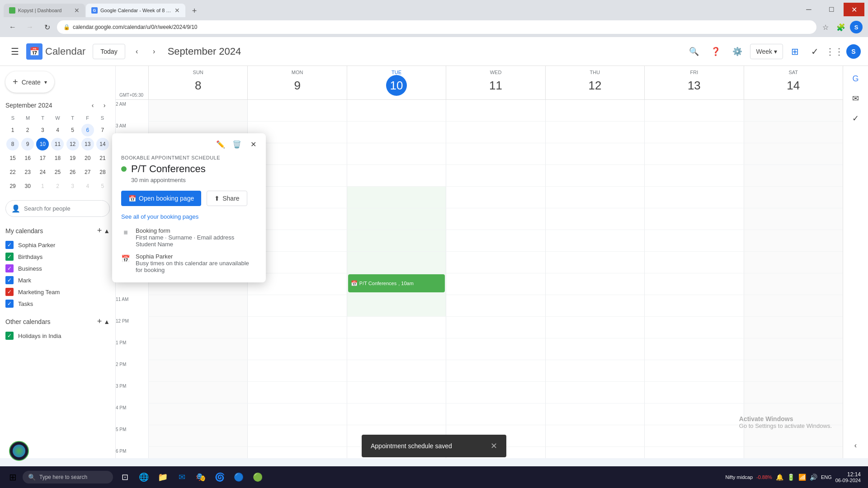  What do you see at coordinates (815, 52) in the screenshot?
I see `tasks-icon: ✓` at bounding box center [815, 52].